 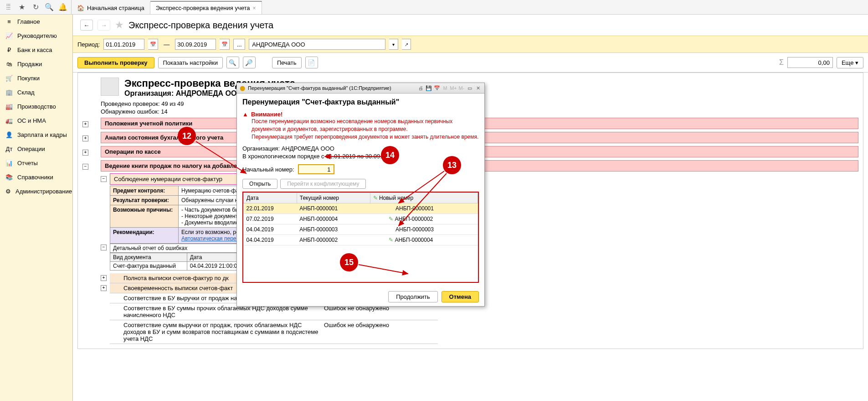 I want to click on dialog-titlebar: ⬤ Перенумерация "Счет-фактура выданный" …, so click(x=361, y=89).